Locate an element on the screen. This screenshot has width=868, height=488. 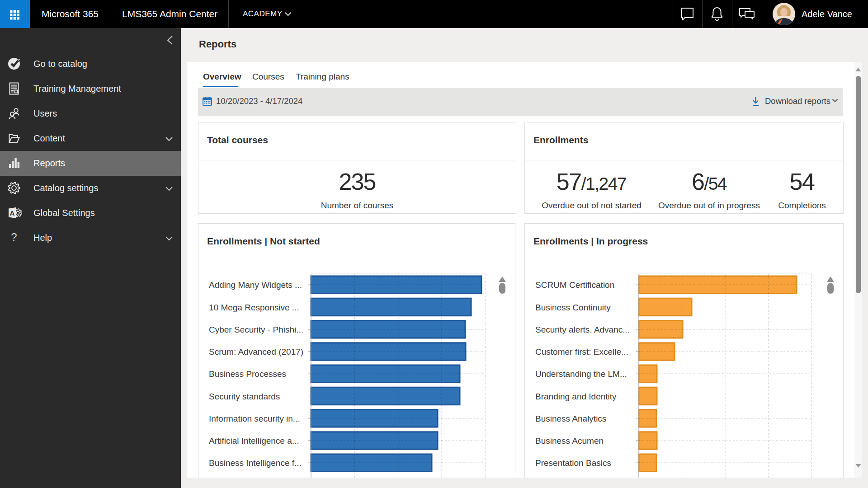
svg-text: Branding and Identity is located at coordinates (576, 397).